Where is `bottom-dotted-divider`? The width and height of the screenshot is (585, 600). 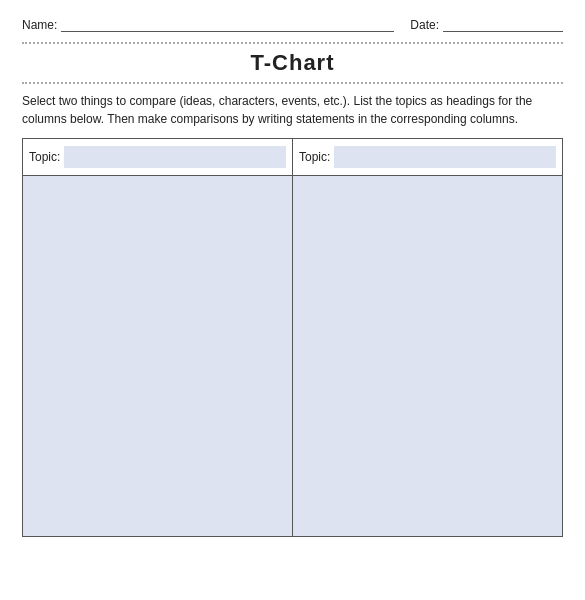
bottom-dotted-divider is located at coordinates (292, 83).